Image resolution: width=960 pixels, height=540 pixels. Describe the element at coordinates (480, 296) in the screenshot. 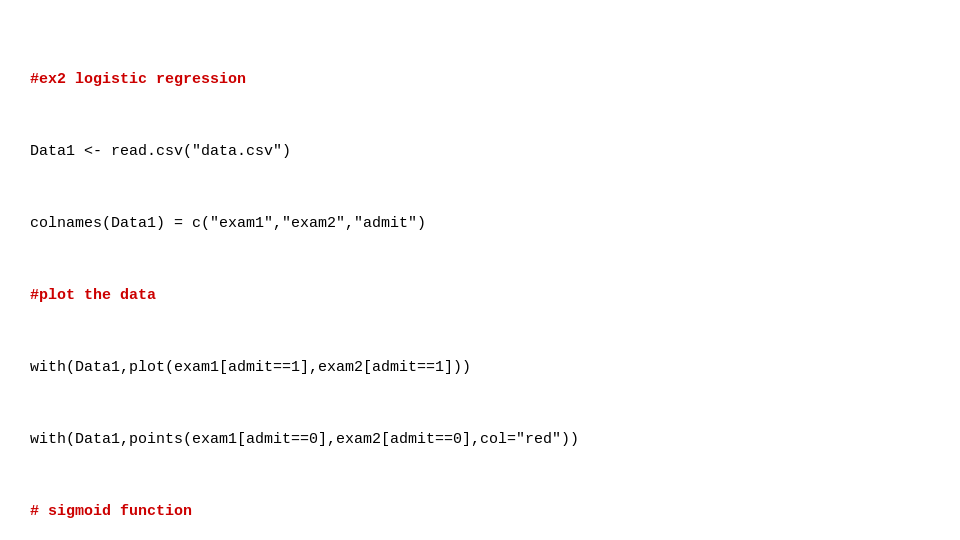

I see `line-4: #plot the data` at that location.